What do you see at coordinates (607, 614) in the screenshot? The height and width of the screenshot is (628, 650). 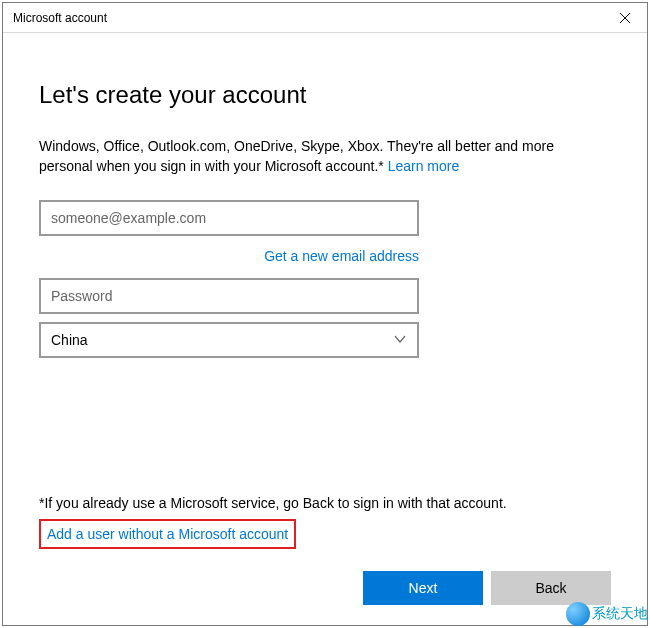 I see `watermark: 系统天地` at bounding box center [607, 614].